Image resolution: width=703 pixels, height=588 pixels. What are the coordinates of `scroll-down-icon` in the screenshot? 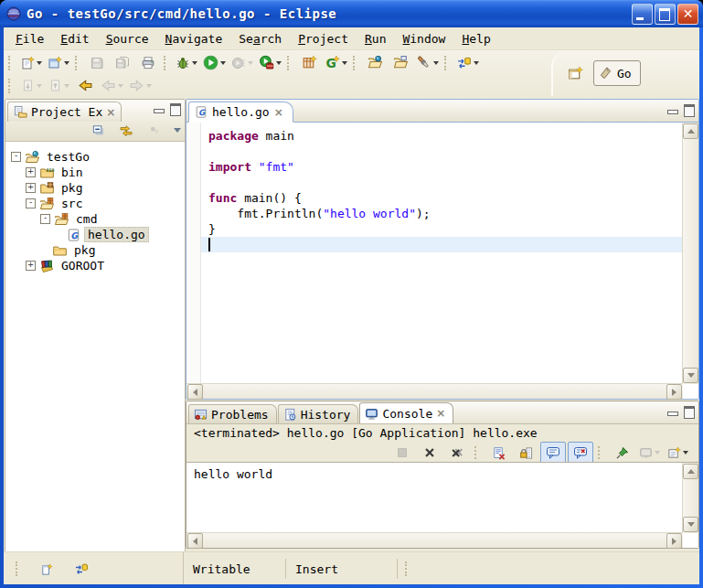 It's located at (691, 525).